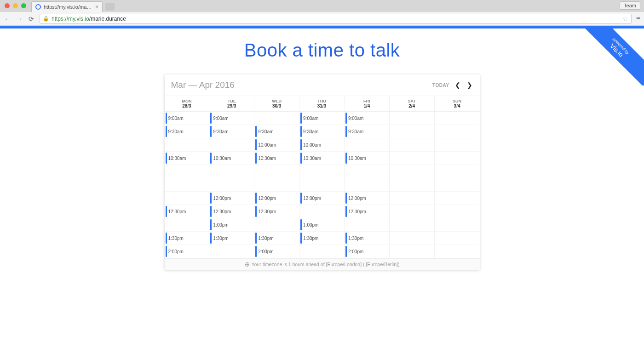 This screenshot has height=353, width=644. What do you see at coordinates (322, 101) in the screenshot?
I see `day-of-week: THU` at bounding box center [322, 101].